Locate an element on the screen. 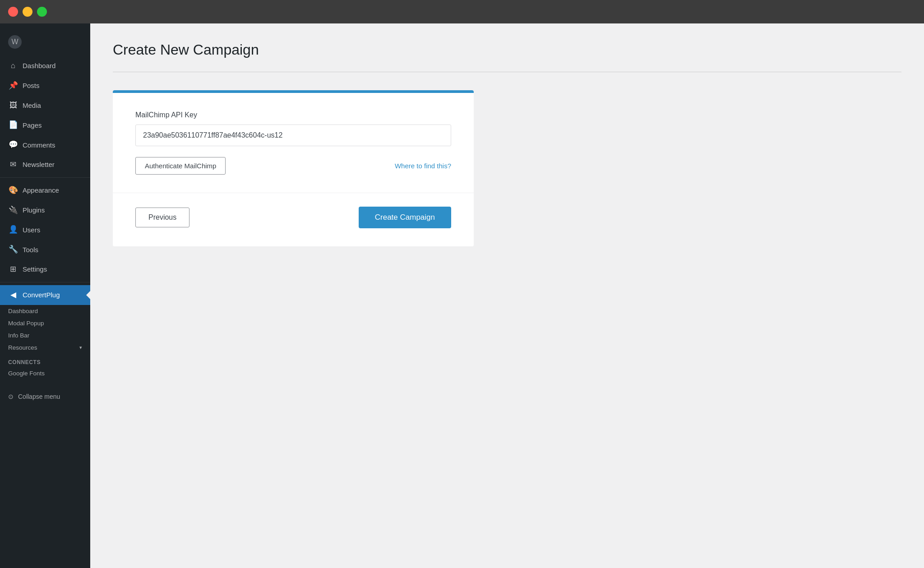  comments-icon: 💬 is located at coordinates (13, 145).